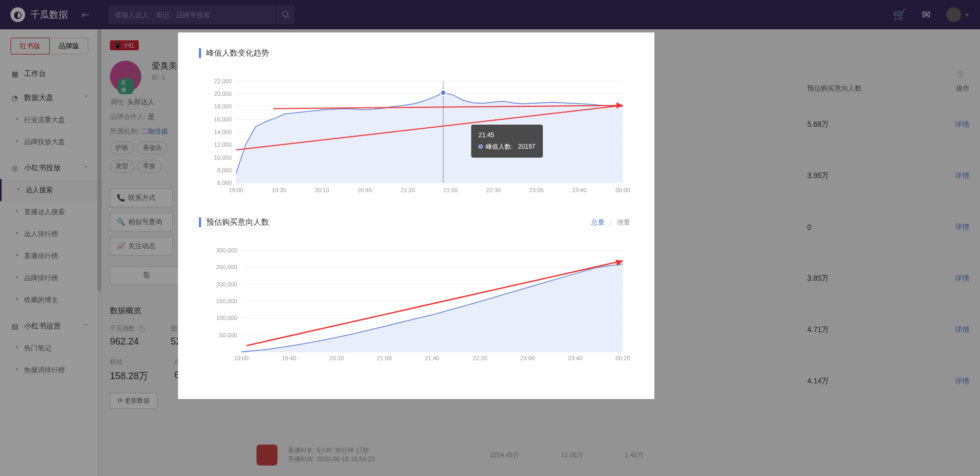 The width and height of the screenshot is (980, 476). Describe the element at coordinates (223, 94) in the screenshot. I see `svg-text: 20,000` at that location.